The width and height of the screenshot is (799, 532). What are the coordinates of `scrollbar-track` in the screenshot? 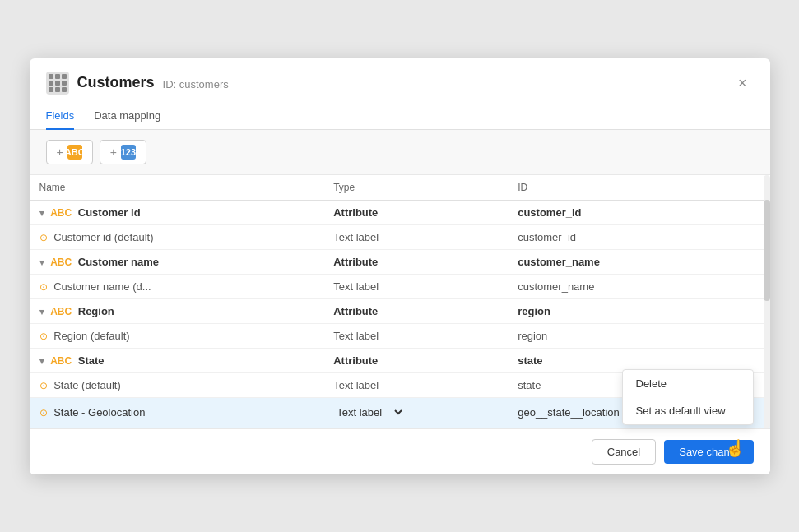 It's located at (767, 302).